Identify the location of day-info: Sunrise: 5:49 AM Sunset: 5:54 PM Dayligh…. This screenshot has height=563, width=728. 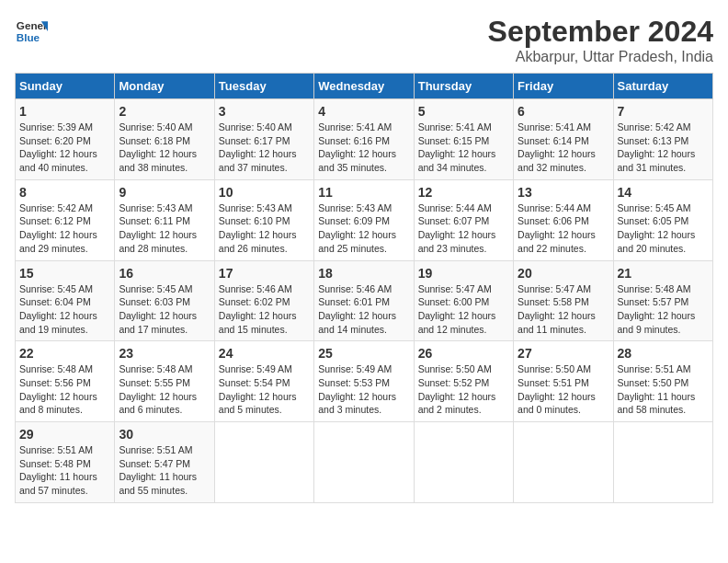
(265, 390).